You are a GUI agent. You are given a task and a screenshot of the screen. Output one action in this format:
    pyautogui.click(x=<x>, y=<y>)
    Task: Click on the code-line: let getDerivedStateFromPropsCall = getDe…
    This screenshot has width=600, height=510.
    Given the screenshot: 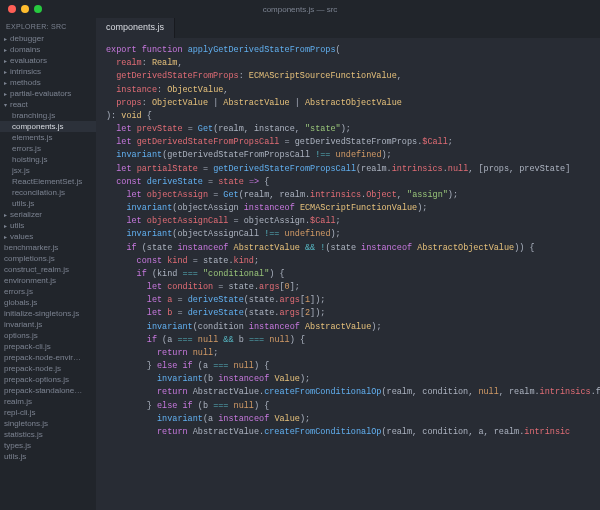 What is the action you would take?
    pyautogui.click(x=353, y=142)
    